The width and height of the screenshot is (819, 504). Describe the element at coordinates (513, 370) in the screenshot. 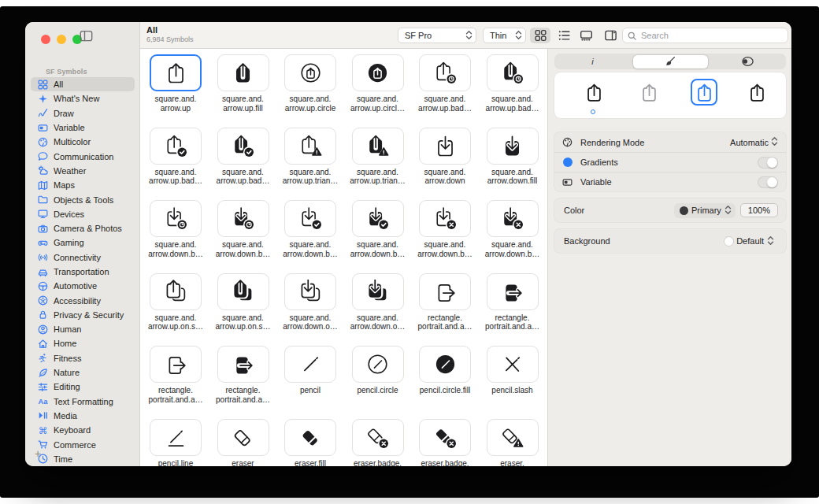

I see `symbol-cell-pencil.slash: pencil.slash` at that location.